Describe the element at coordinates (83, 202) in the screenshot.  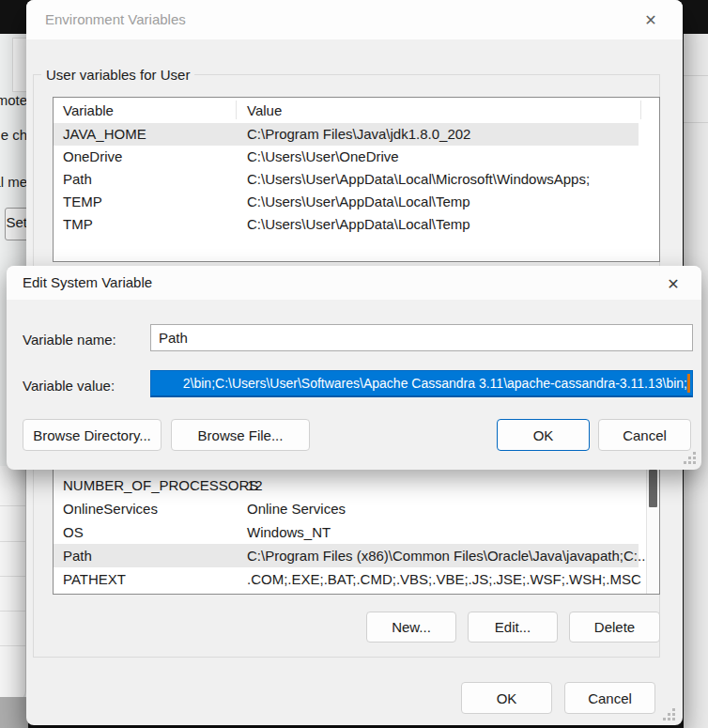
I see `variable-name-cell: TEMP` at that location.